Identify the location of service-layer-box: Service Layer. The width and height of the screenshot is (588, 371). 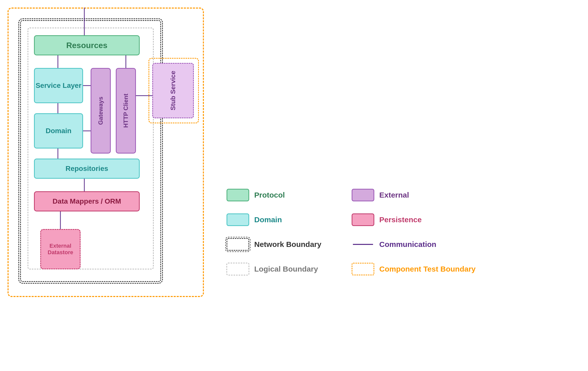
(58, 86).